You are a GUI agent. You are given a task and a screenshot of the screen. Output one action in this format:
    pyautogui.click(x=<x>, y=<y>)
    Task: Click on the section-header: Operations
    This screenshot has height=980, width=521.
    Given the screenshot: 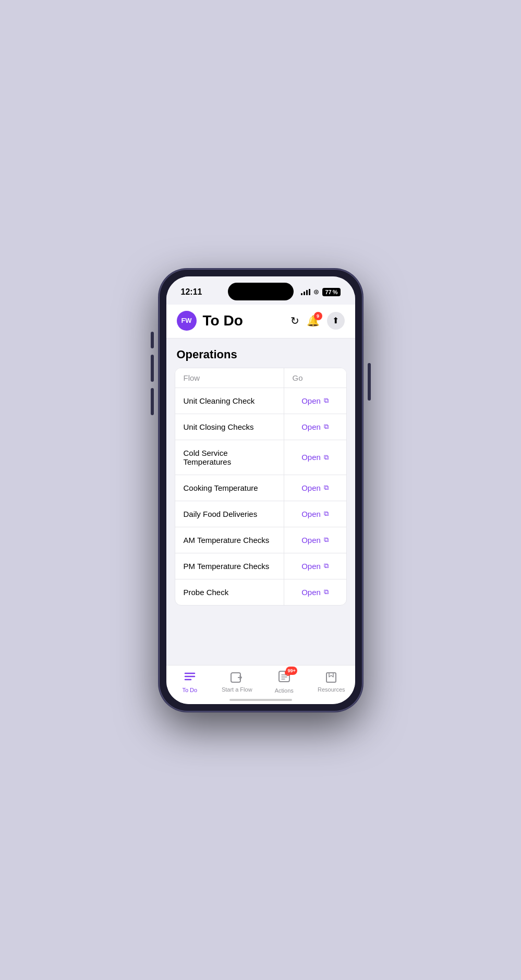 What is the action you would take?
    pyautogui.click(x=261, y=353)
    